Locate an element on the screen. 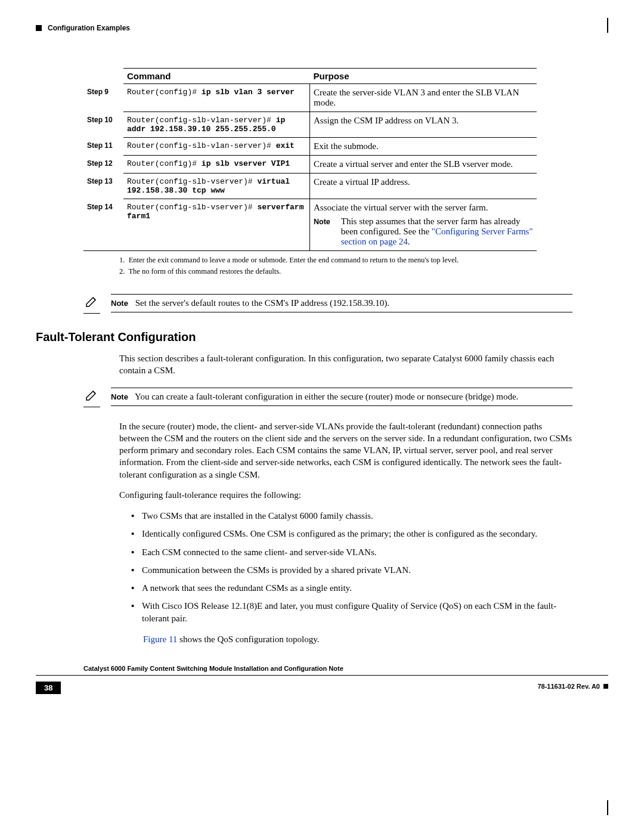 This screenshot has height=833, width=644. paragraph: This section describes a fault-tolerant … is located at coordinates (346, 365).